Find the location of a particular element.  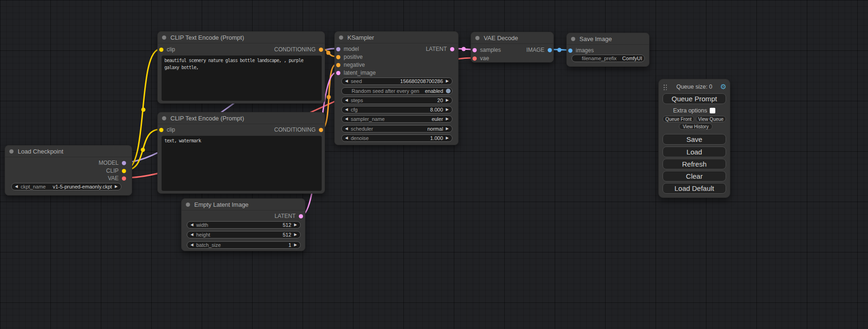

queue-prompt-button: Queue Prompt is located at coordinates (694, 99).